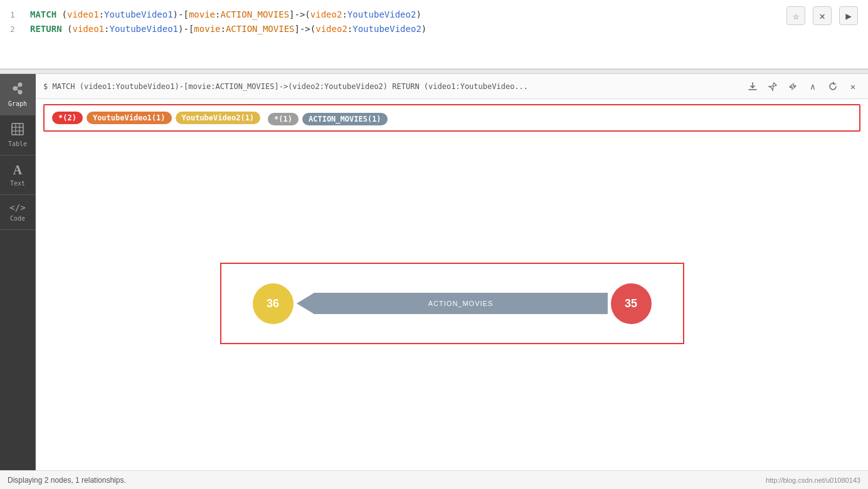 Image resolution: width=868 pixels, height=489 pixels. What do you see at coordinates (813, 87) in the screenshot?
I see `collapse-icon: ∧` at bounding box center [813, 87].